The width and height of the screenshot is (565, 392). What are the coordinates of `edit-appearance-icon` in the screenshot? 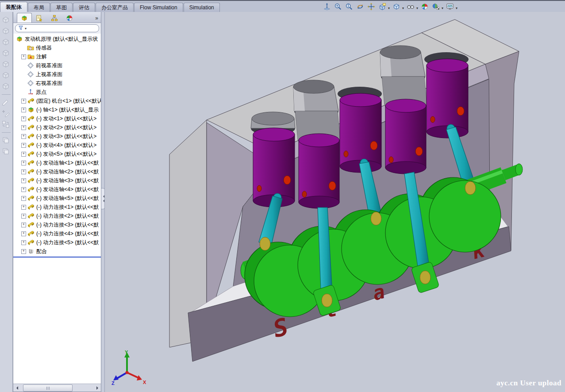 It's located at (425, 7).